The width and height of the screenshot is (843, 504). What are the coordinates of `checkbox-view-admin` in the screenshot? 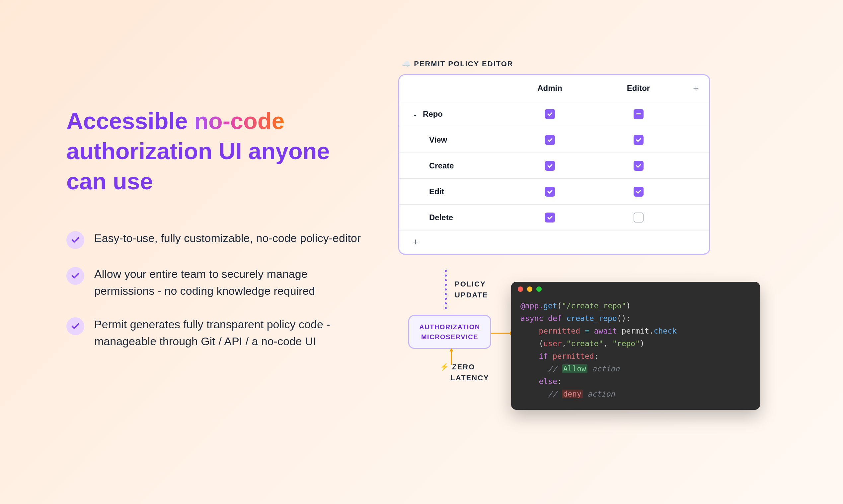 It's located at (550, 140).